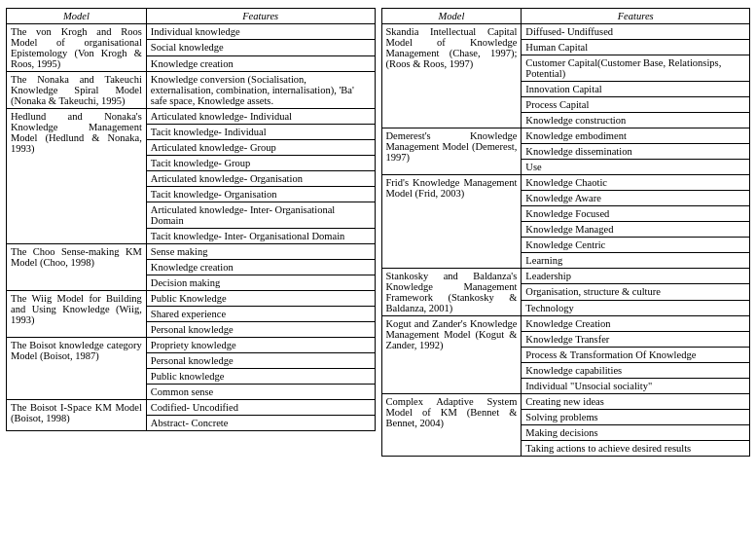  I want to click on table-row: Stankosky and Baldanza's Knowledge Manag…, so click(566, 276).